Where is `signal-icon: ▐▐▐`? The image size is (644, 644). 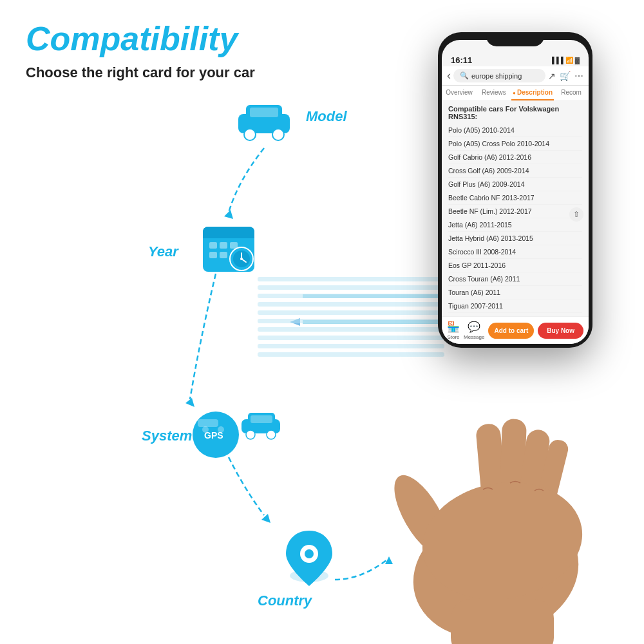 signal-icon: ▐▐▐ is located at coordinates (556, 61).